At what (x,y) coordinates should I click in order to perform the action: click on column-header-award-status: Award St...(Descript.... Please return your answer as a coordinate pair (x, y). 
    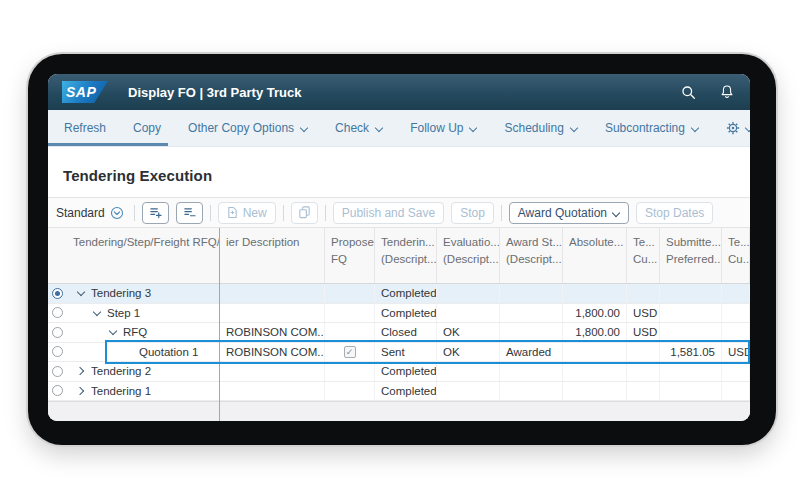
    Looking at the image, I should click on (532, 256).